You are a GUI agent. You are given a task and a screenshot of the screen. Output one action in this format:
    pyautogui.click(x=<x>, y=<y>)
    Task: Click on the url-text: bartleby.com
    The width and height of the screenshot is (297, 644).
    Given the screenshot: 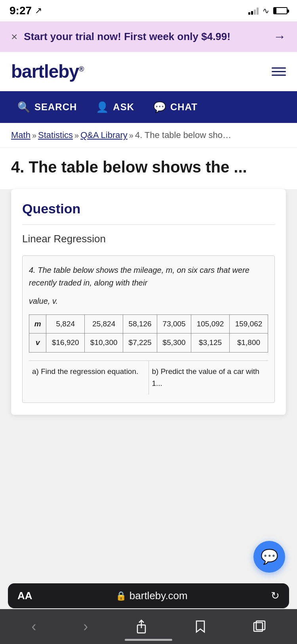 What is the action you would take?
    pyautogui.click(x=158, y=596)
    